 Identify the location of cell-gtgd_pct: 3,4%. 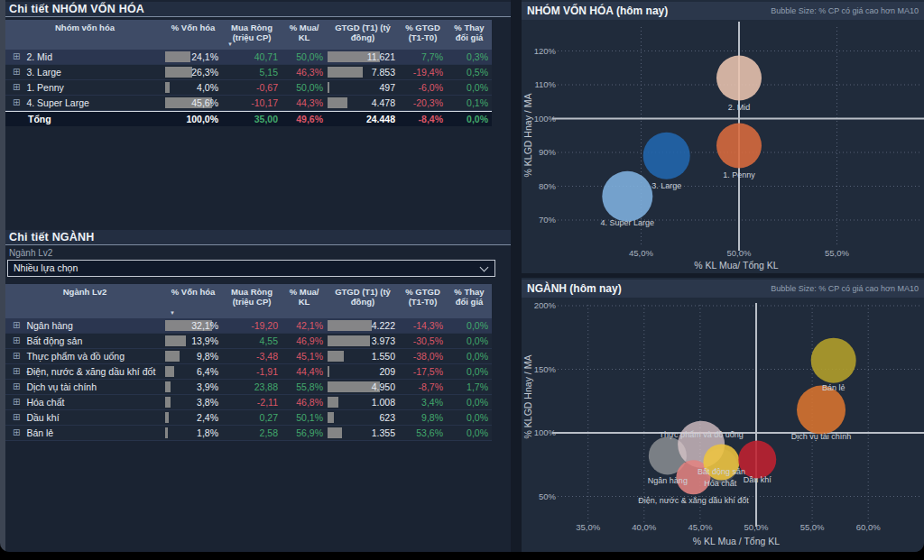
(422, 402).